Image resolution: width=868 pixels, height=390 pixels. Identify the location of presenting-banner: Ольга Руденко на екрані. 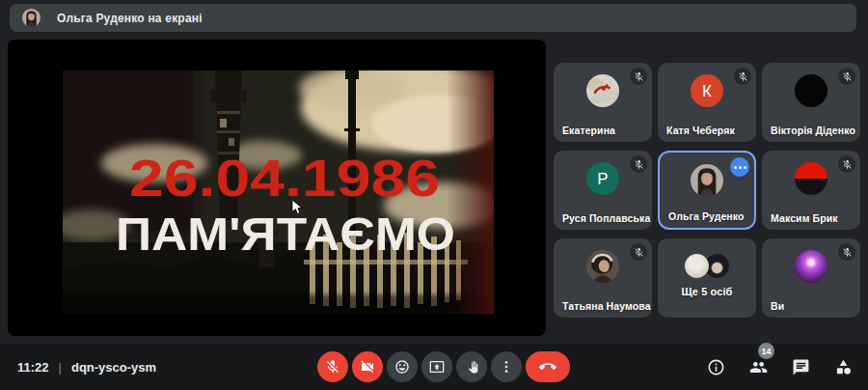
(433, 17).